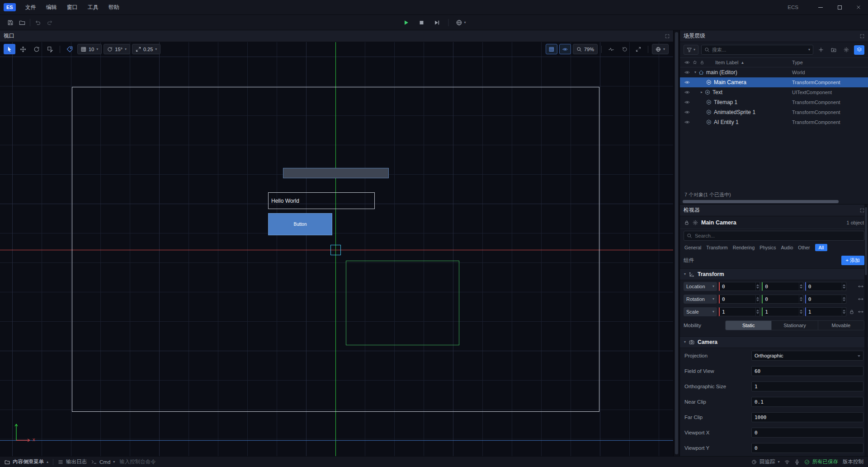 The height and width of the screenshot is (467, 868). Describe the element at coordinates (50, 49) in the screenshot. I see `edit-tool-button` at that location.